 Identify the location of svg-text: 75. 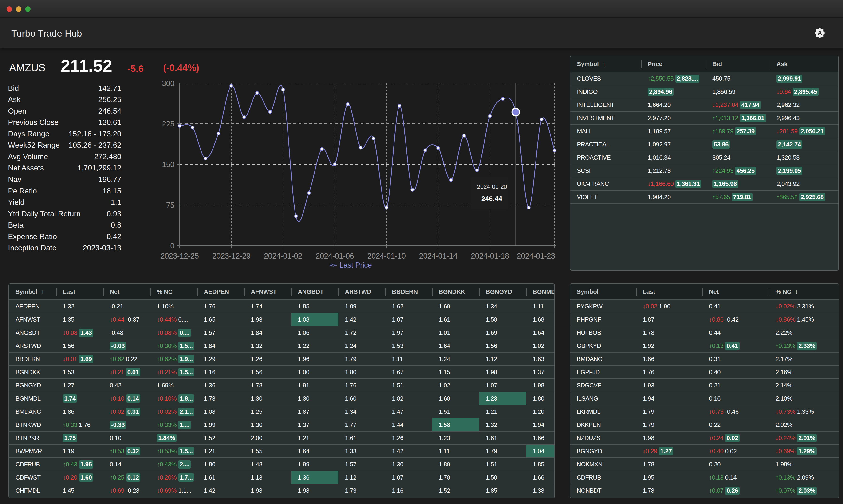
(171, 205).